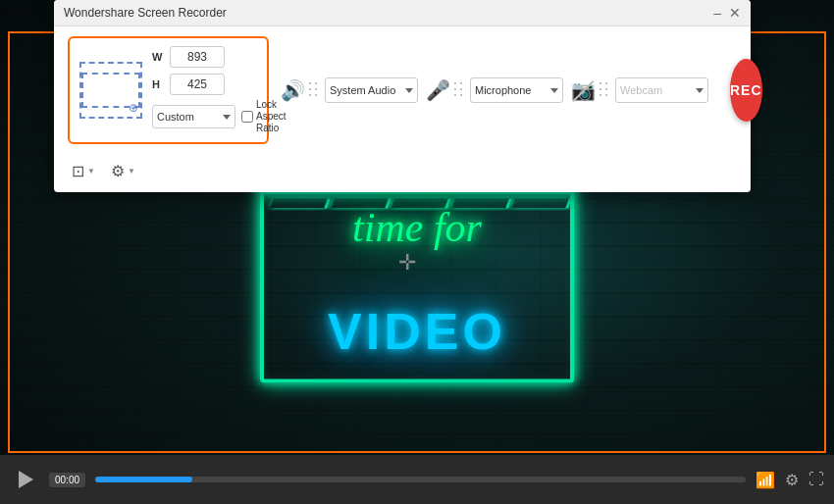  I want to click on drag-handle-webcam, so click(604, 90).